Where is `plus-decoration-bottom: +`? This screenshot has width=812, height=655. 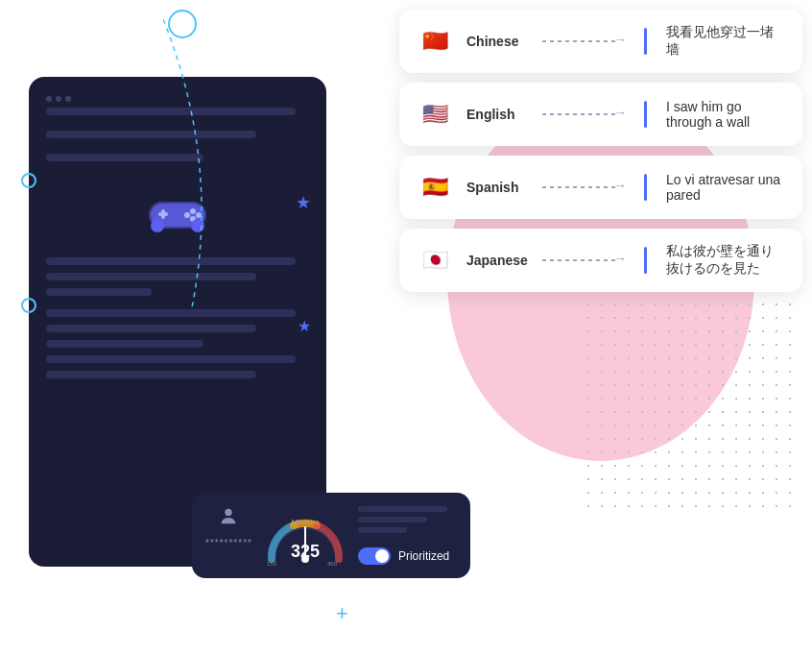 plus-decoration-bottom: + is located at coordinates (342, 614).